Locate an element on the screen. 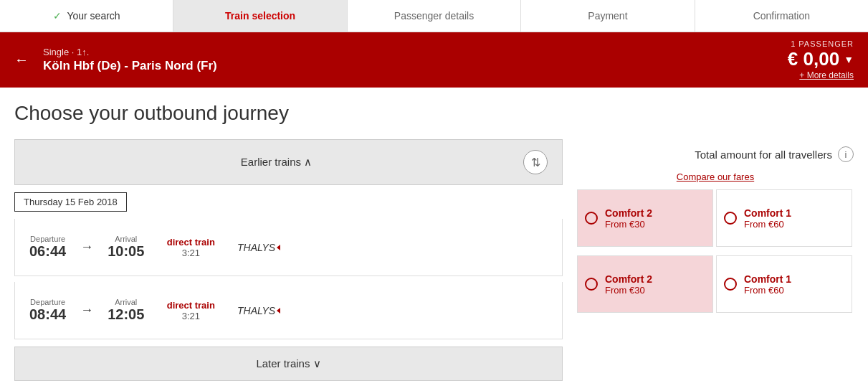  header-bar: ← Single · 1↑. Köln Hbf (De) - Paris Nor… is located at coordinates (434, 60).